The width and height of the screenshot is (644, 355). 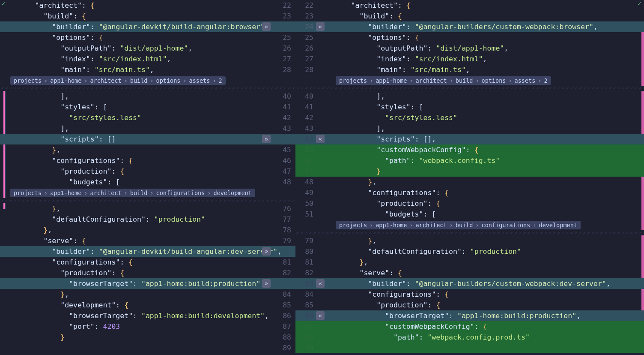 I want to click on code-line: "defaultConfiguration": "production"77, so click(x=148, y=220).